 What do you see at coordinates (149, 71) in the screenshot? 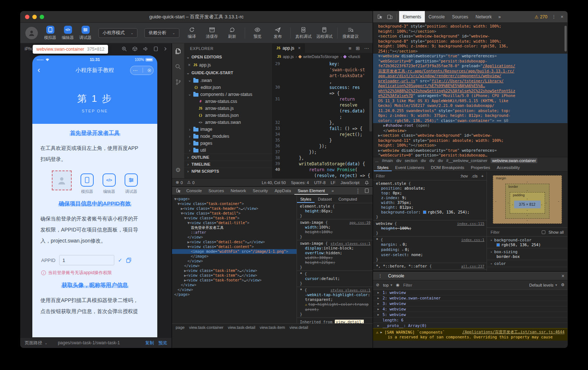
I see `home-icon` at bounding box center [149, 71].